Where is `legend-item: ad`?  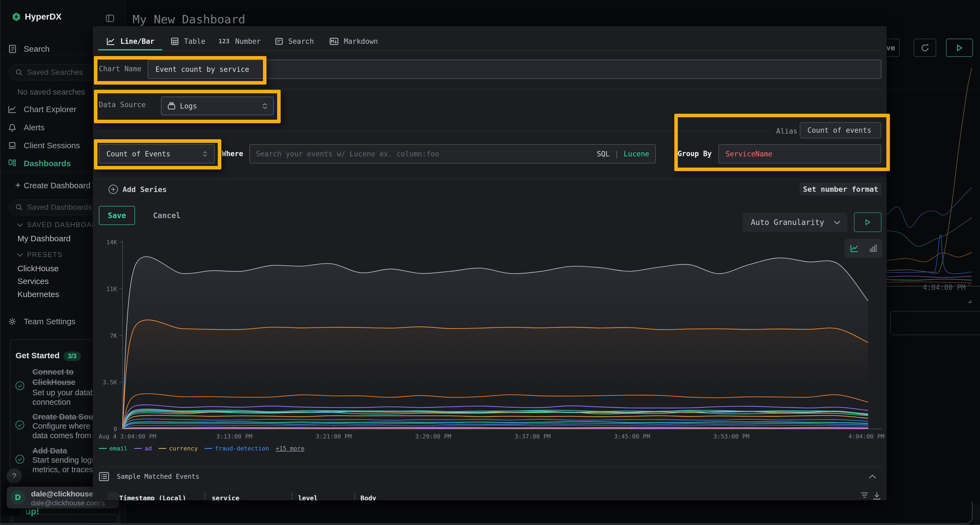
legend-item: ad is located at coordinates (143, 449).